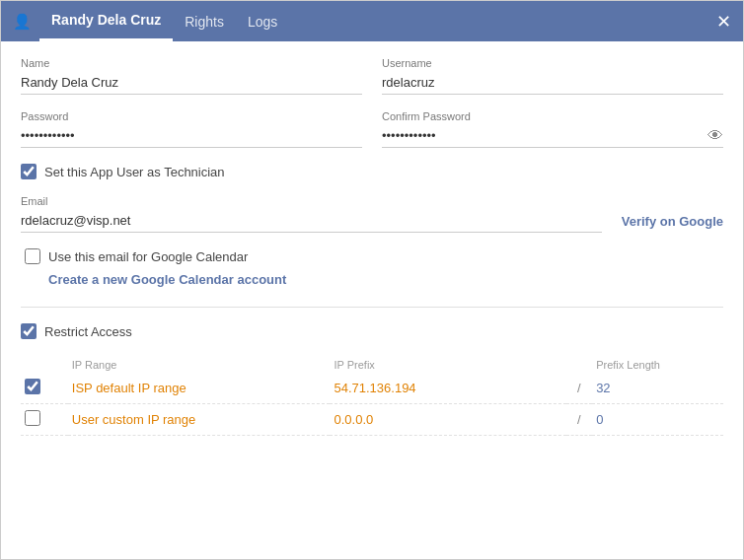 This screenshot has width=744, height=560. Describe the element at coordinates (580, 388) in the screenshot. I see `ip-slash-0: /` at that location.